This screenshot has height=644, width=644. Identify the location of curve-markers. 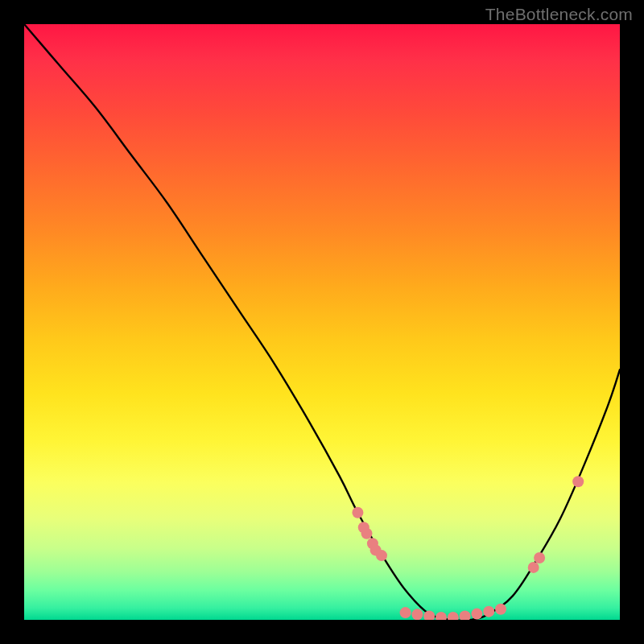
(468, 547).